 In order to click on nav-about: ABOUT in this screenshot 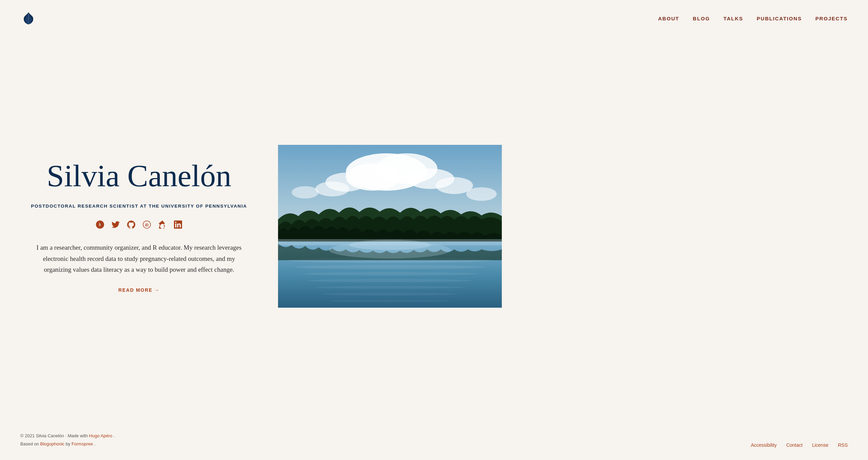, I will do `click(669, 18)`.